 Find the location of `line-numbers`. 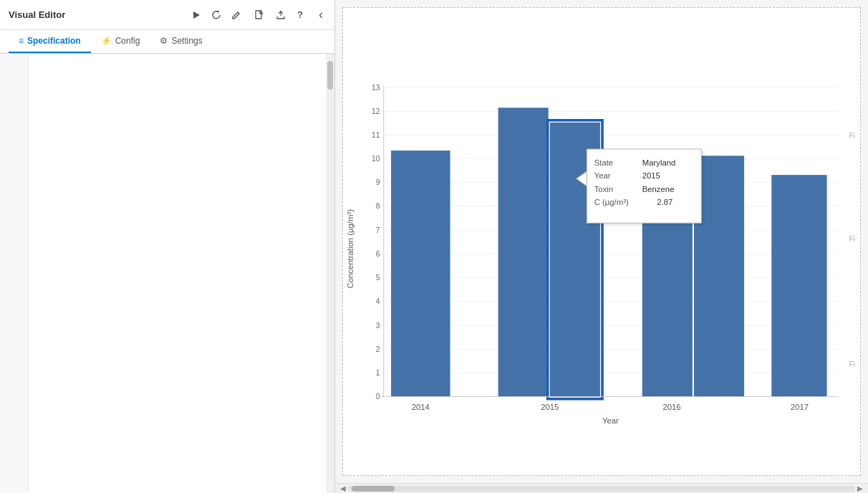

line-numbers is located at coordinates (14, 274).